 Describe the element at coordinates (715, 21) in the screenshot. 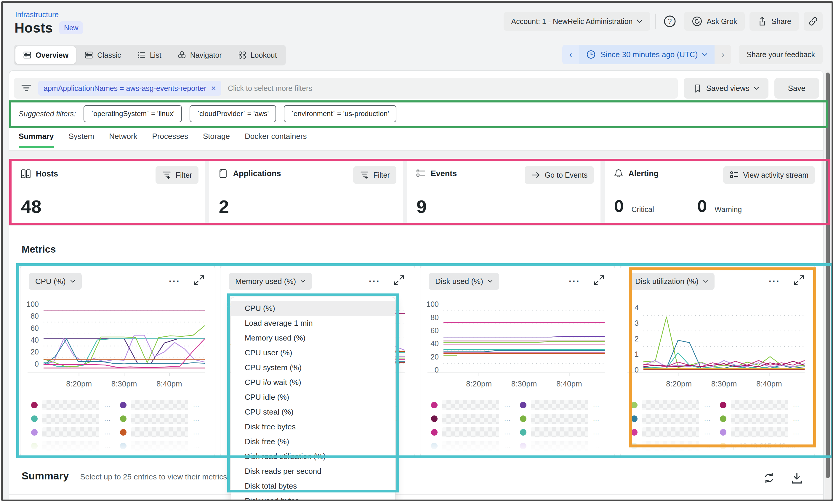

I see `ask-grok-button: Ask Grok` at that location.